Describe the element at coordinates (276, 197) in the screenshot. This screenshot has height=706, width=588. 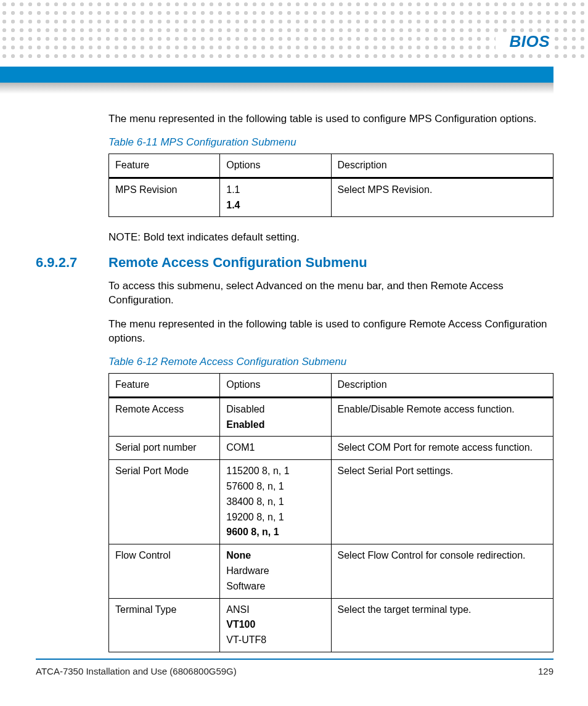
I see `options-cell: 1.11.4` at that location.